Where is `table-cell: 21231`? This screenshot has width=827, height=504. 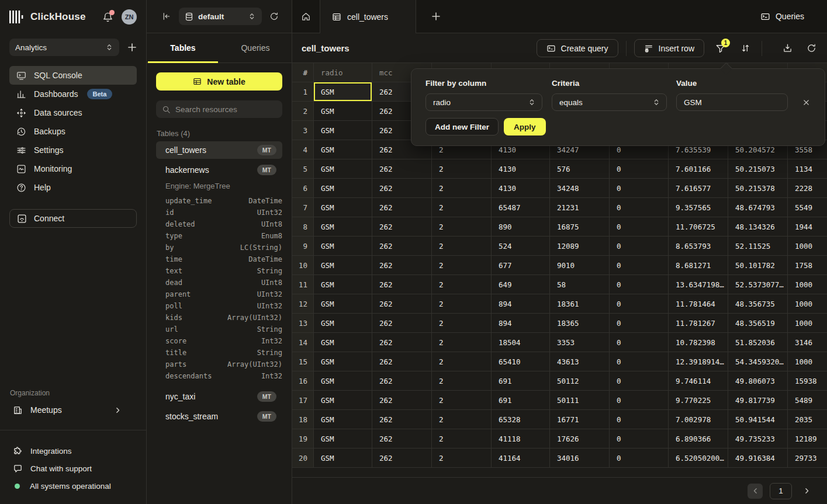 table-cell: 21231 is located at coordinates (580, 208).